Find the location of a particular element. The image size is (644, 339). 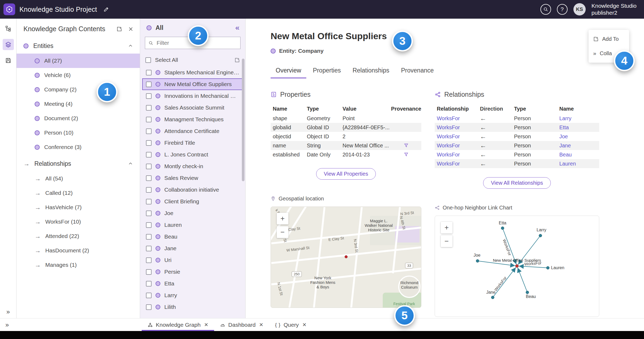

node-beau is located at coordinates (527, 293).